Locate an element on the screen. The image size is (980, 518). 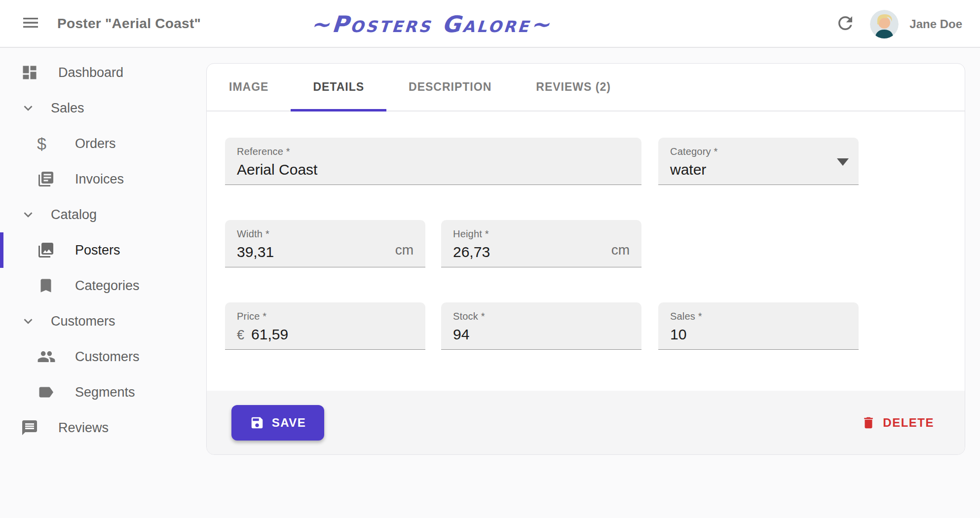
reference-value: Aerial Coast is located at coordinates (433, 170).